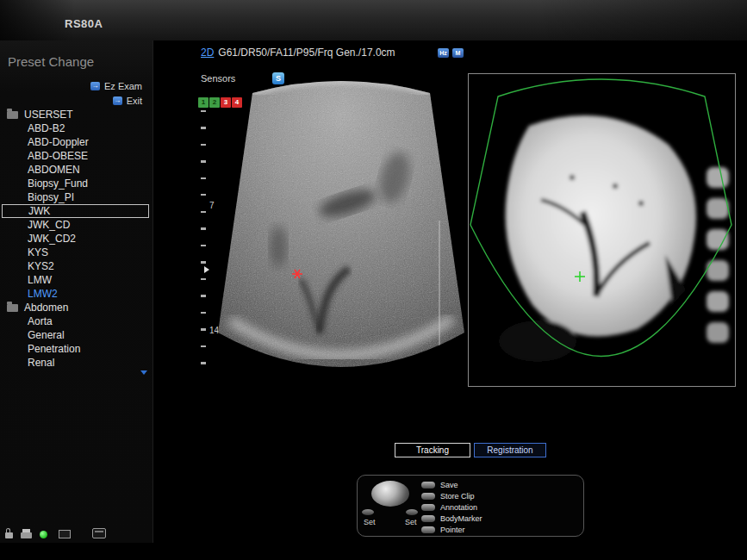 This screenshot has width=747, height=560. I want to click on softkey-label: Pointer, so click(453, 530).